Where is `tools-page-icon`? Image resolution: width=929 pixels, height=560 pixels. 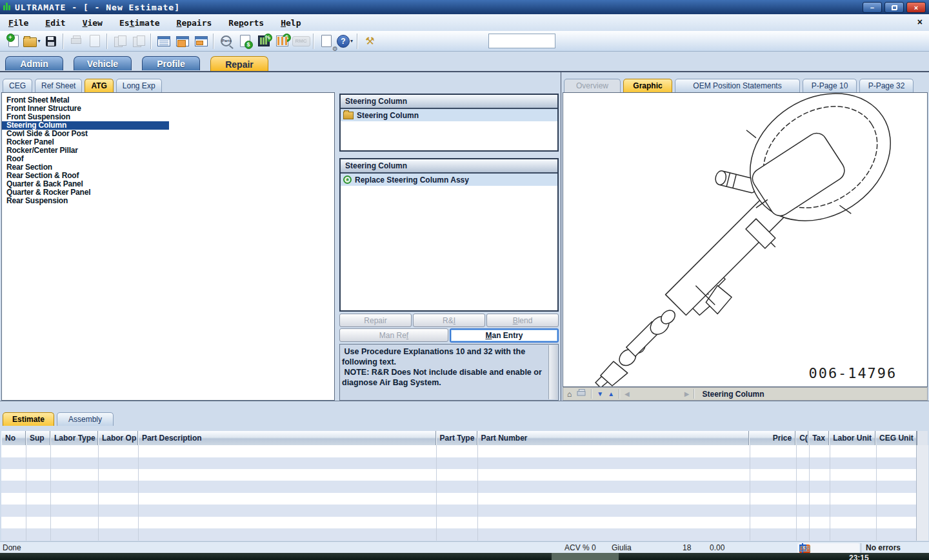 tools-page-icon is located at coordinates (326, 41).